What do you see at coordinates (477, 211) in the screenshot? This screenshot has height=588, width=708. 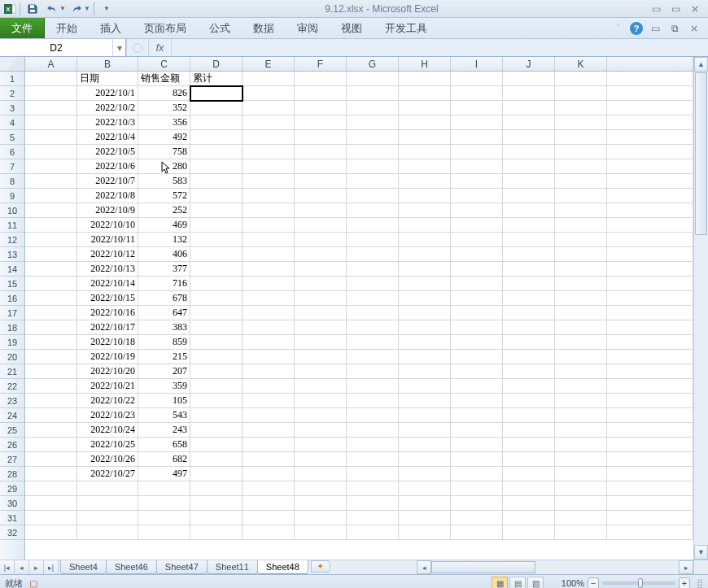 I see `cell-I10` at bounding box center [477, 211].